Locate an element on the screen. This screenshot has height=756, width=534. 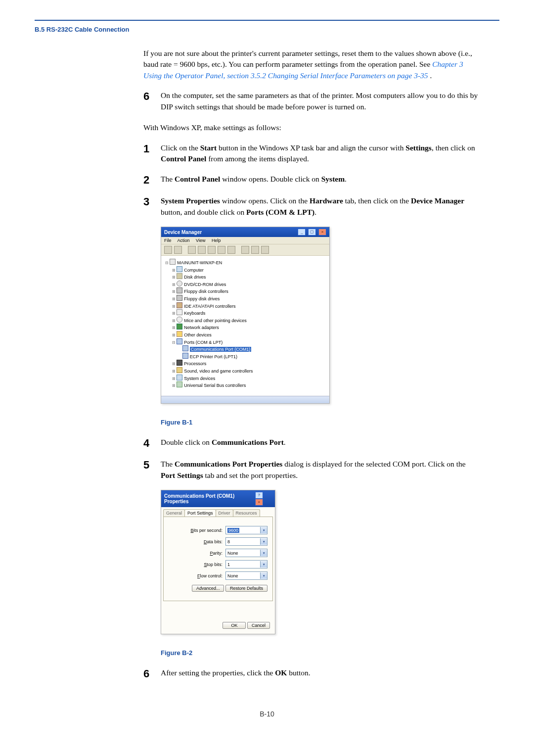
label-stop-bits: Stop bits: is located at coordinates (213, 565).